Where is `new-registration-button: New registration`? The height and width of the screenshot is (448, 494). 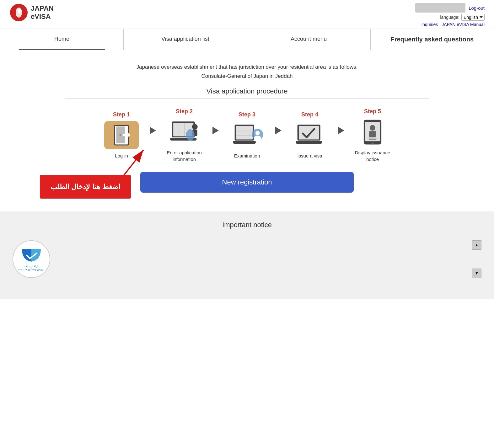
new-registration-button: New registration is located at coordinates (247, 182).